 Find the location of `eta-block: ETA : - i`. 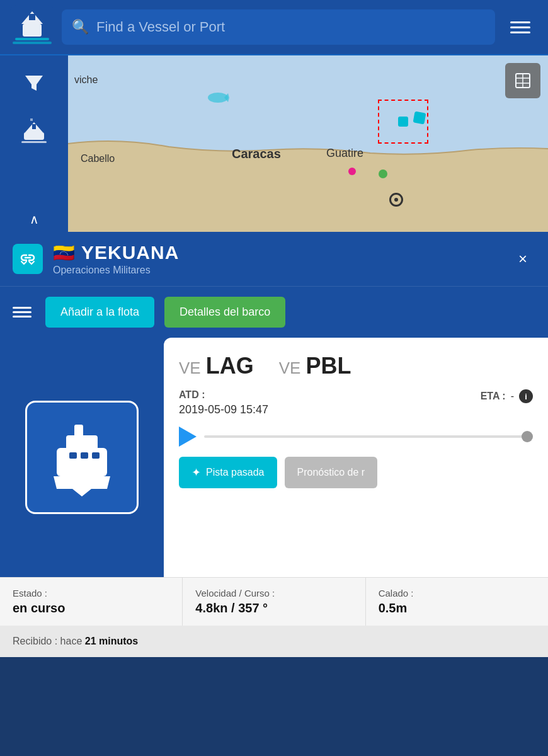

eta-block: ETA : - i is located at coordinates (506, 396).